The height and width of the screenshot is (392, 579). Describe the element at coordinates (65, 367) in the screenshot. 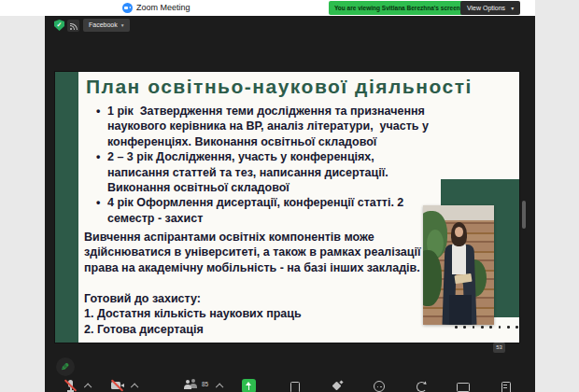

I see `annotate-pencil-button: ✎` at that location.